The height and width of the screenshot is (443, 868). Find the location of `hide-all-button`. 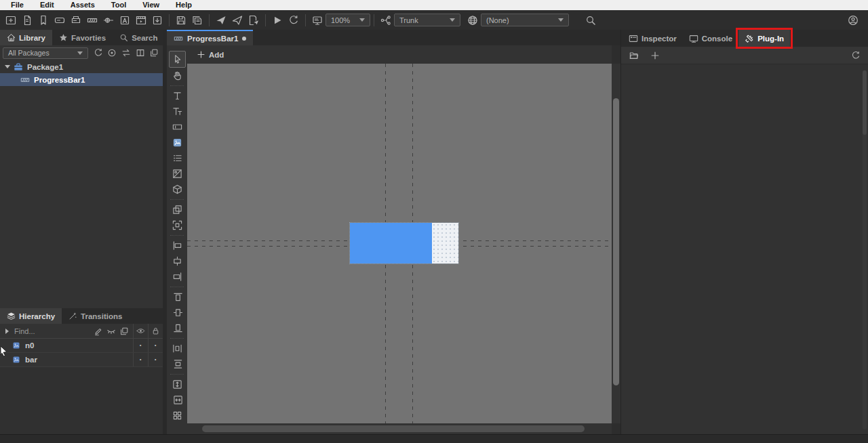

hide-all-button is located at coordinates (111, 331).